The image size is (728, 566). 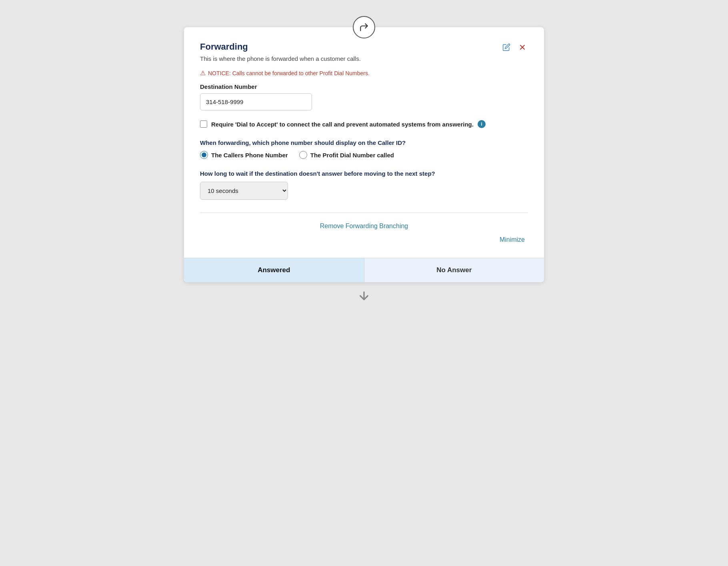 I want to click on caller-id-radio-group: The Callers Phone Number The Profit Dial…, so click(x=364, y=155).